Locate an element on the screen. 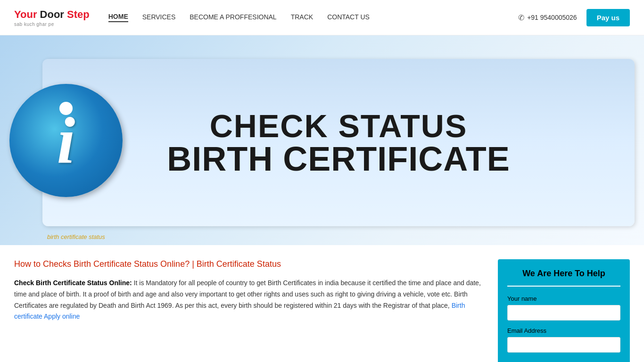 This screenshot has width=644, height=362. sidebar-card: We Are Here To Help Your name Email Addr… is located at coordinates (564, 311).